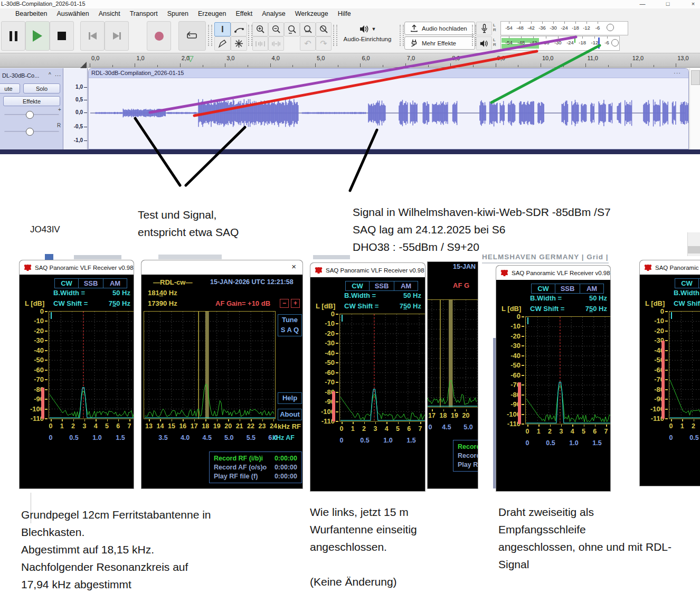 This screenshot has height=602, width=700. What do you see at coordinates (560, 43) in the screenshot?
I see `playback-meter: -54-48-42-36-30-24-18-12-6` at bounding box center [560, 43].